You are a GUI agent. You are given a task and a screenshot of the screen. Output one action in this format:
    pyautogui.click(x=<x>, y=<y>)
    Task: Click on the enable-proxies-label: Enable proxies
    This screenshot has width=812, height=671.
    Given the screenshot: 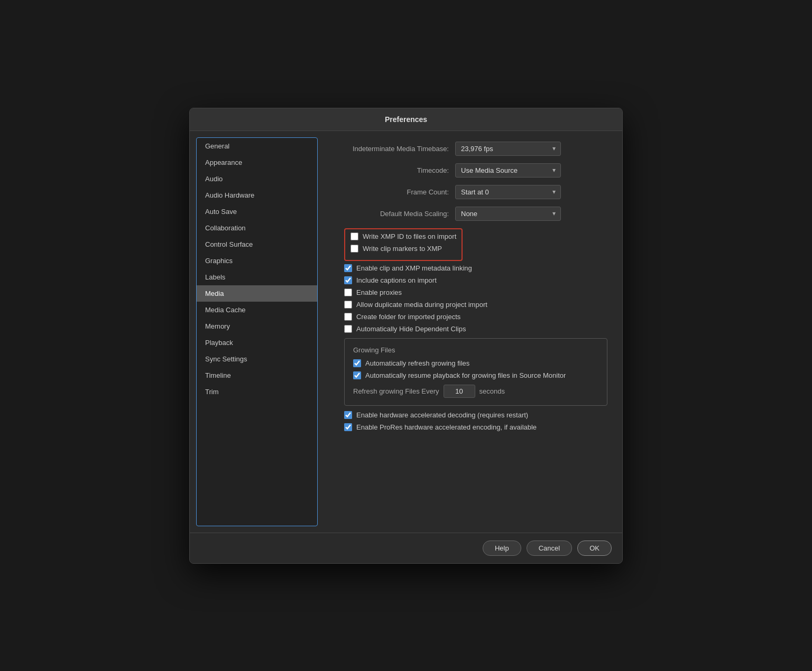 What is the action you would take?
    pyautogui.click(x=379, y=293)
    